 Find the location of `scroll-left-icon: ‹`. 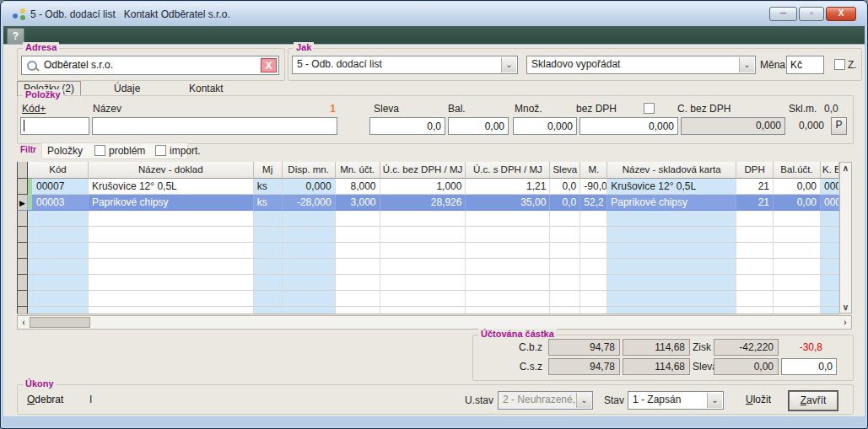

scroll-left-icon: ‹ is located at coordinates (24, 322).